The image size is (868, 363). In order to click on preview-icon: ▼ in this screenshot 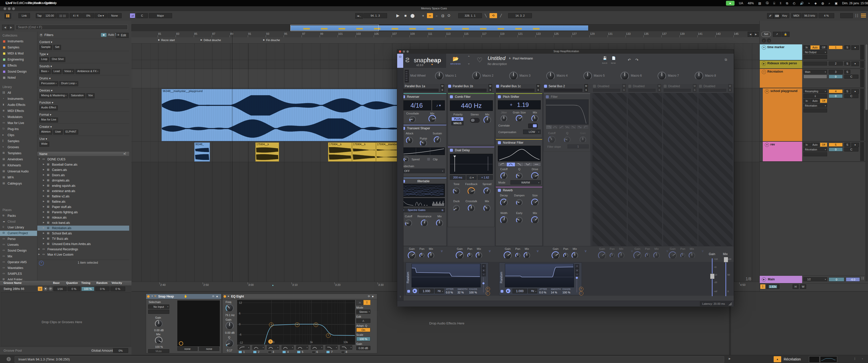, I will do `click(41, 263)`.